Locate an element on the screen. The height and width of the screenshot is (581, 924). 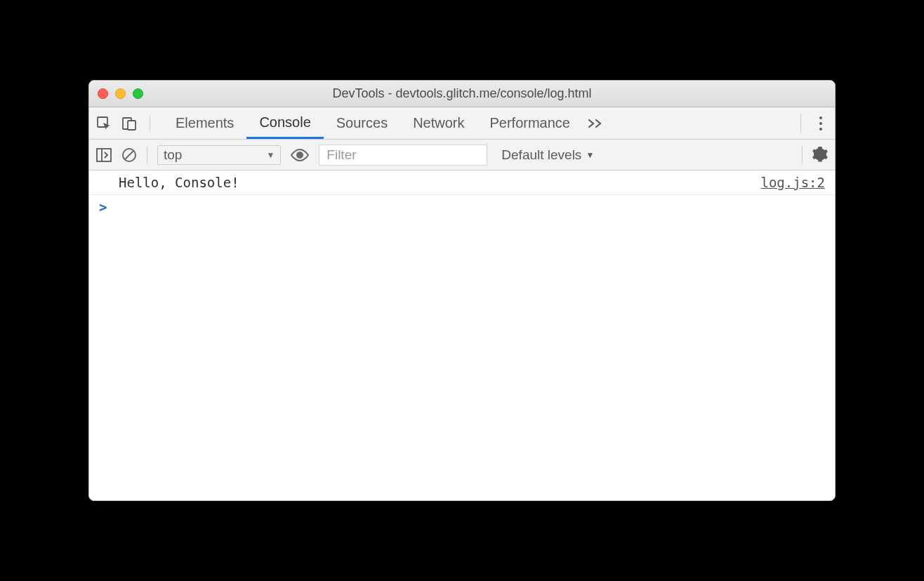
tab-console: Console is located at coordinates (285, 123).